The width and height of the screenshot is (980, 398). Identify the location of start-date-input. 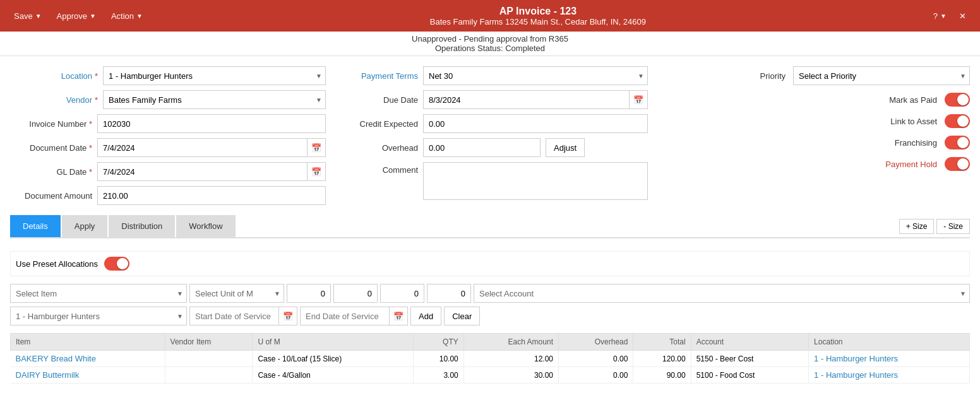
(234, 316).